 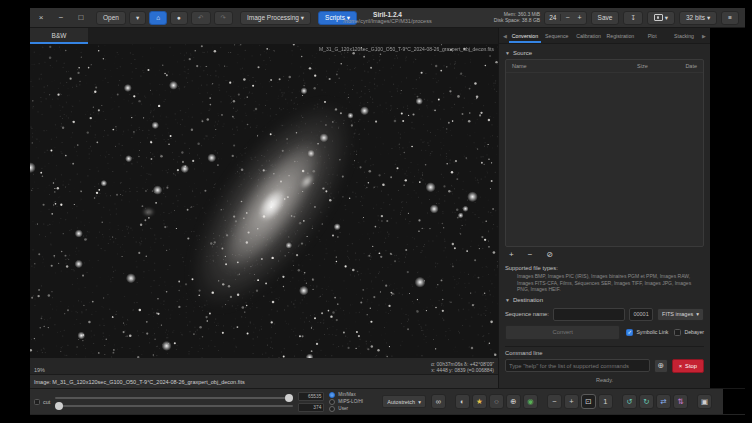 I want to click on stop-button: ×Stop, so click(x=688, y=366).